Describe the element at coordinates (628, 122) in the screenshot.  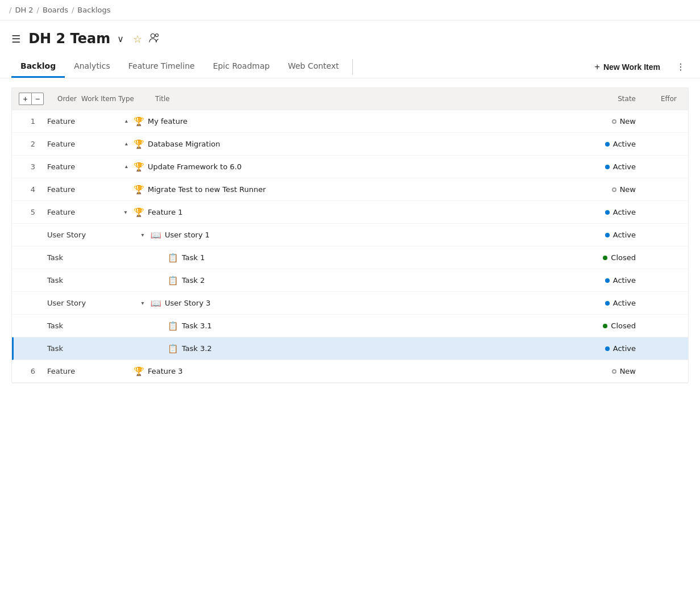
I see `state-label: New` at that location.